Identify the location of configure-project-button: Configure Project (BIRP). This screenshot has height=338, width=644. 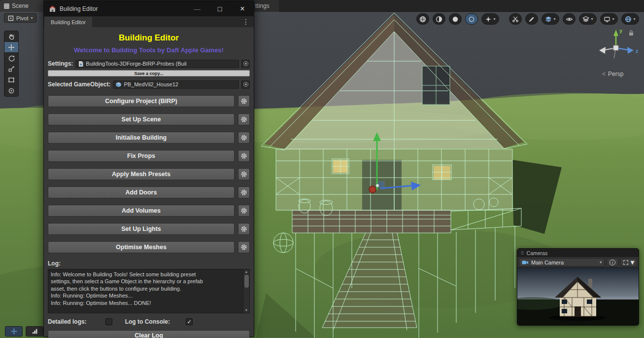
(141, 101).